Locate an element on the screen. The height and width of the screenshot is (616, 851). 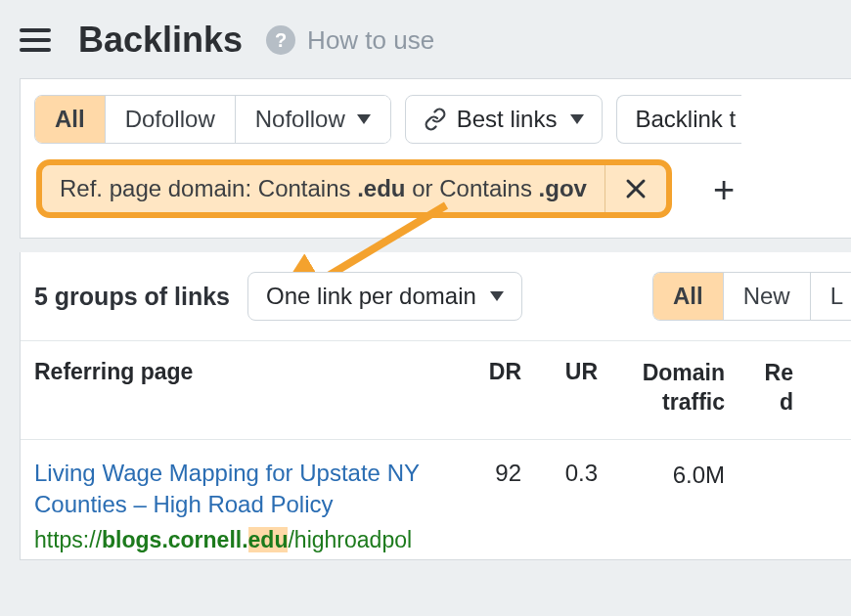
tab-nofollow-label: Nofollow is located at coordinates (300, 119).